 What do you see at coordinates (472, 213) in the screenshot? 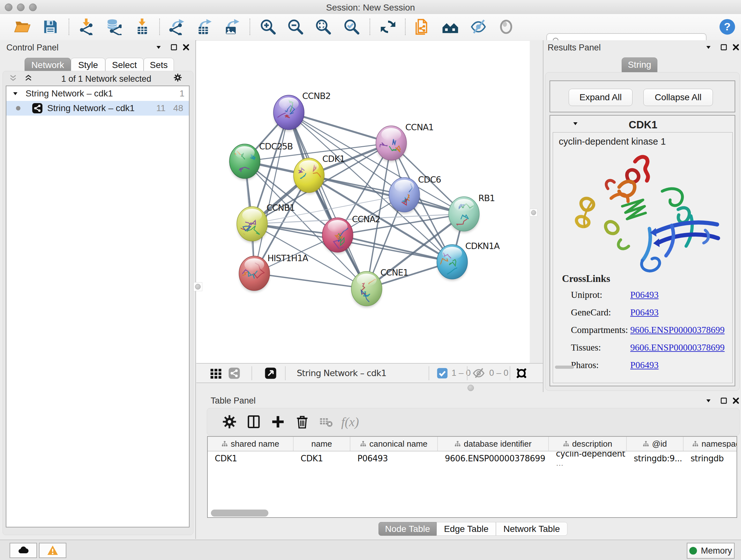
I see `node-RB1: RB1` at bounding box center [472, 213].